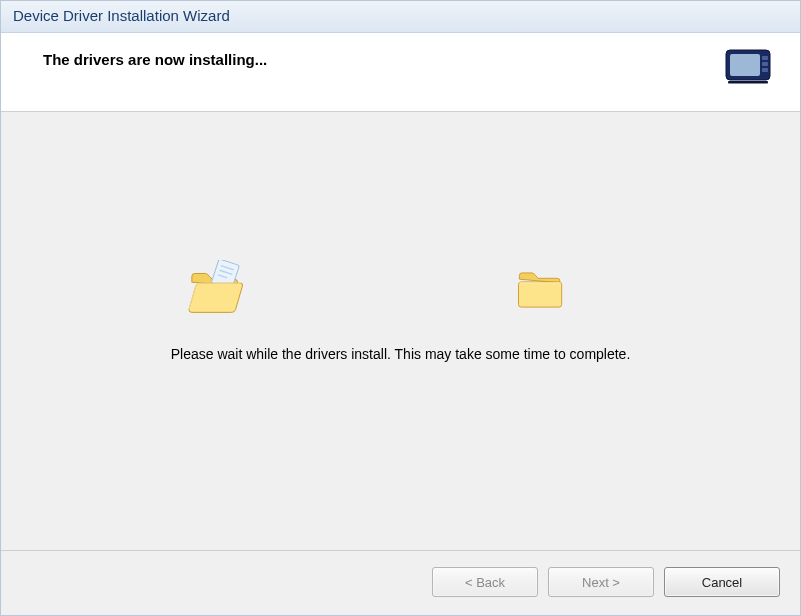 This screenshot has height=616, width=801. Describe the element at coordinates (485, 582) in the screenshot. I see `back-button: < Back` at that location.